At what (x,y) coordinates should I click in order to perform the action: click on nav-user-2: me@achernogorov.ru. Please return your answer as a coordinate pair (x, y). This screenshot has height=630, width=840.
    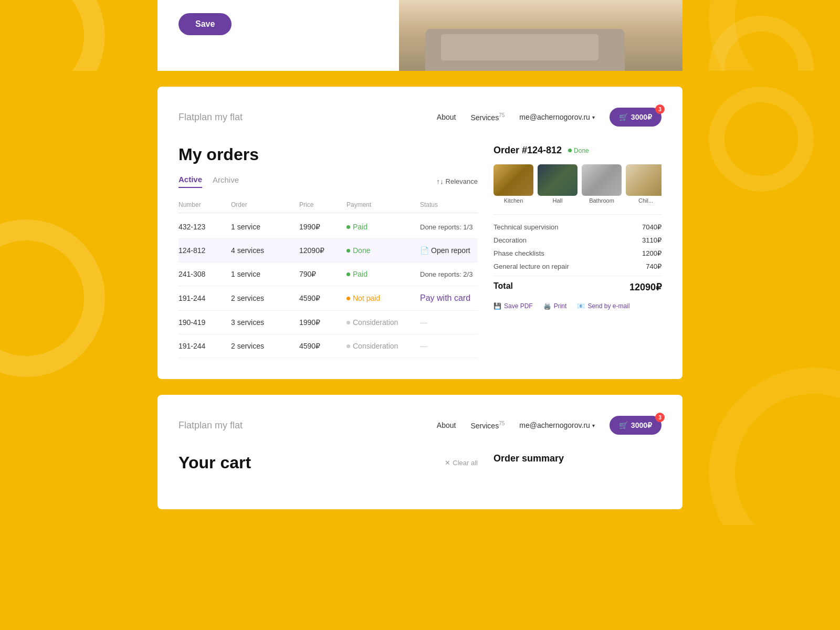
    Looking at the image, I should click on (557, 425).